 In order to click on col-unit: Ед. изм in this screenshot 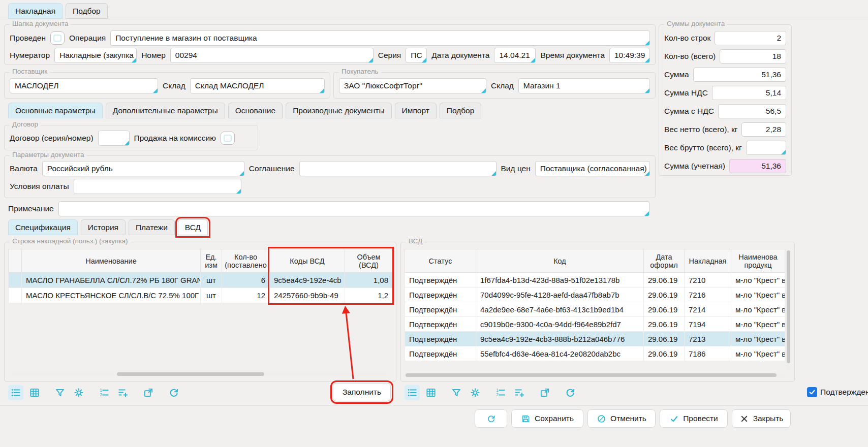, I will do `click(211, 261)`.